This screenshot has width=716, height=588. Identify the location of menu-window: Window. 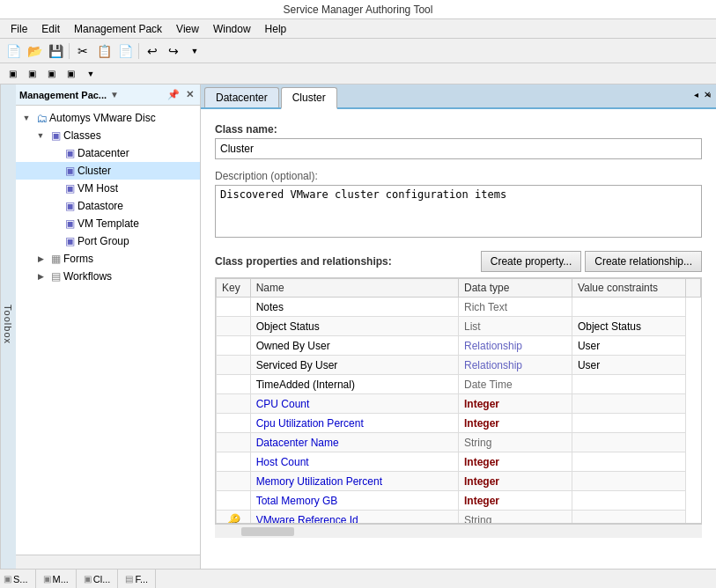
(233, 29).